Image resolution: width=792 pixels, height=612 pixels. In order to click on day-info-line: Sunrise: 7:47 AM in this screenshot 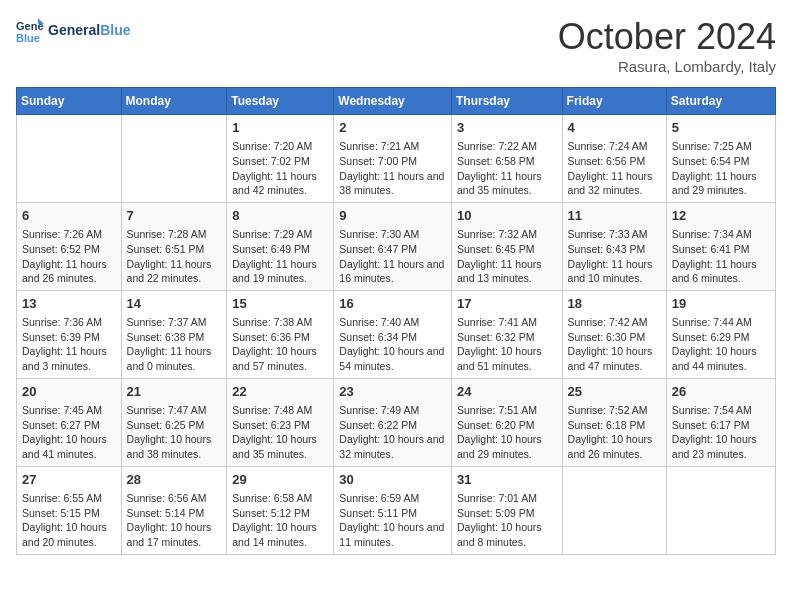, I will do `click(174, 410)`.